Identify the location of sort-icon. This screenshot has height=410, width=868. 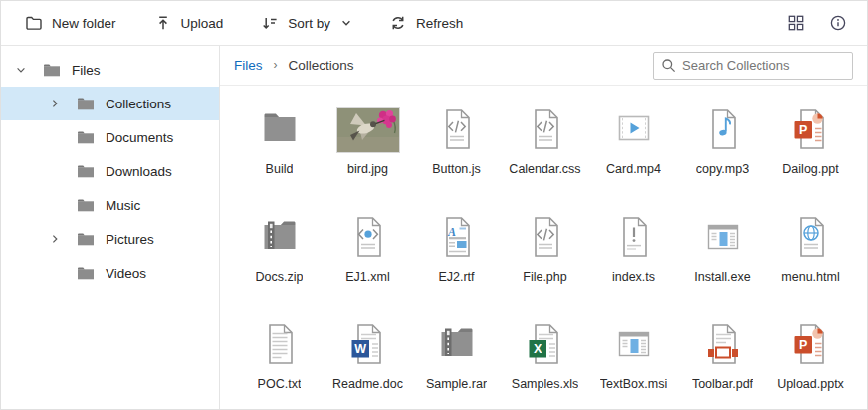
(270, 23).